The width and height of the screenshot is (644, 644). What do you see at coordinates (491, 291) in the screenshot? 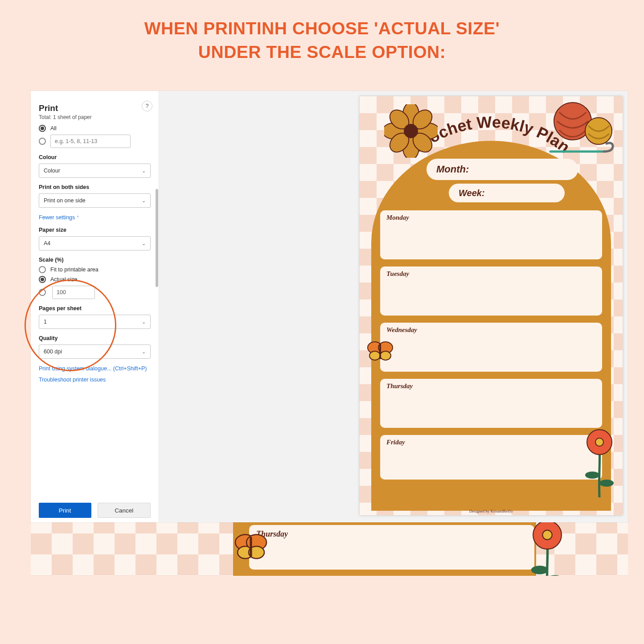
I see `day-row: Tuesday` at bounding box center [491, 291].